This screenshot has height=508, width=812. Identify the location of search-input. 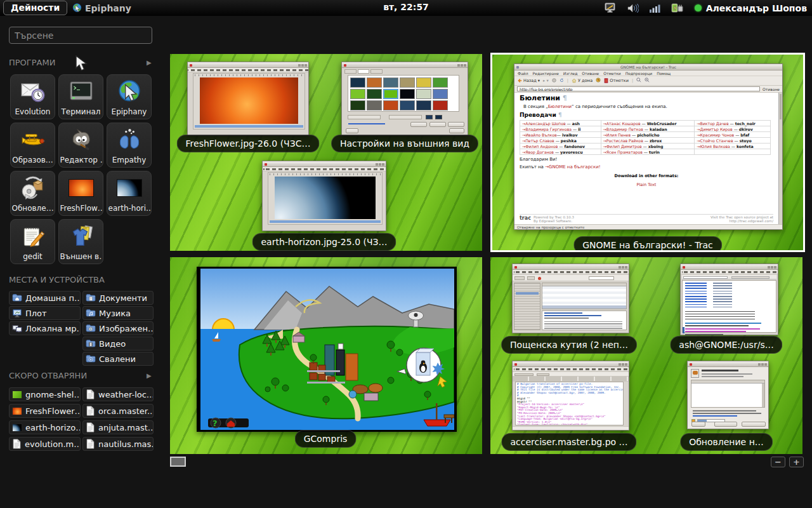
(81, 36).